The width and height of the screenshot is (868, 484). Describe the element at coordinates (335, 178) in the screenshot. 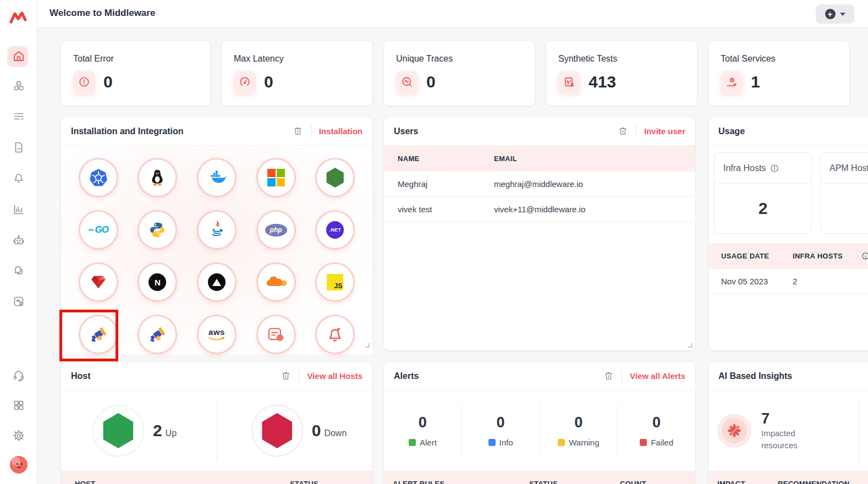

I see `integration-nodejs` at that location.